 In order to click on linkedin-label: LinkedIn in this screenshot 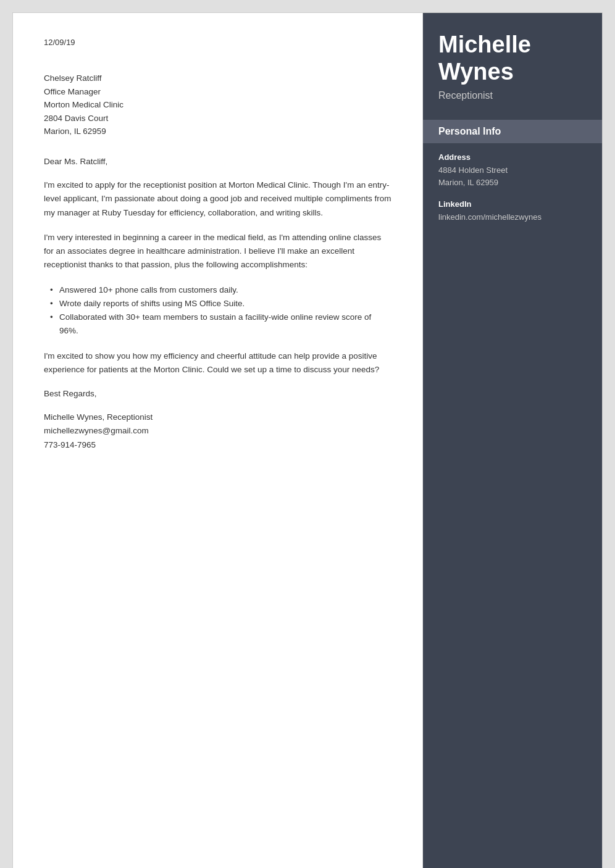, I will do `click(512, 204)`.